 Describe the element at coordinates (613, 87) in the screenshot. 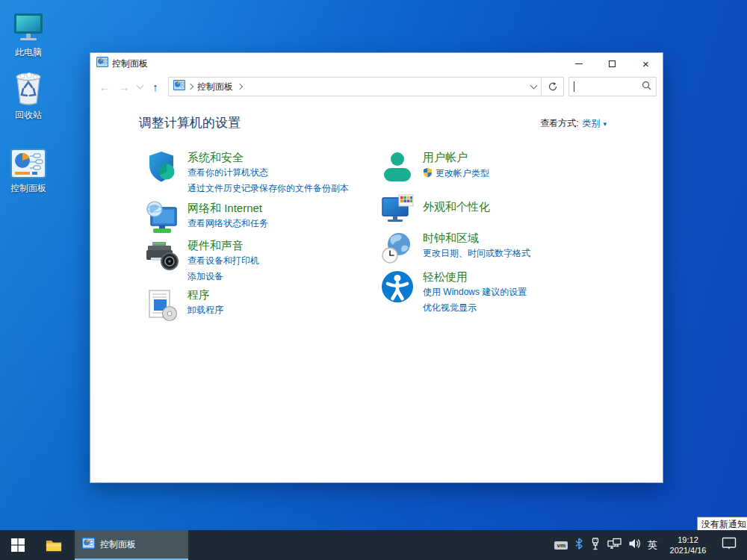

I see `search-input` at that location.